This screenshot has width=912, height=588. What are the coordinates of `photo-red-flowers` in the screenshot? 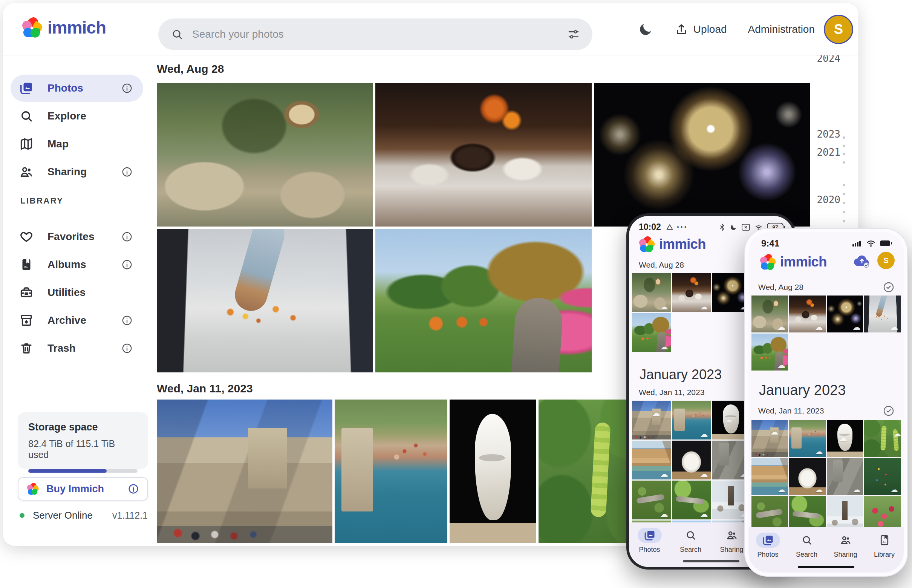 It's located at (883, 512).